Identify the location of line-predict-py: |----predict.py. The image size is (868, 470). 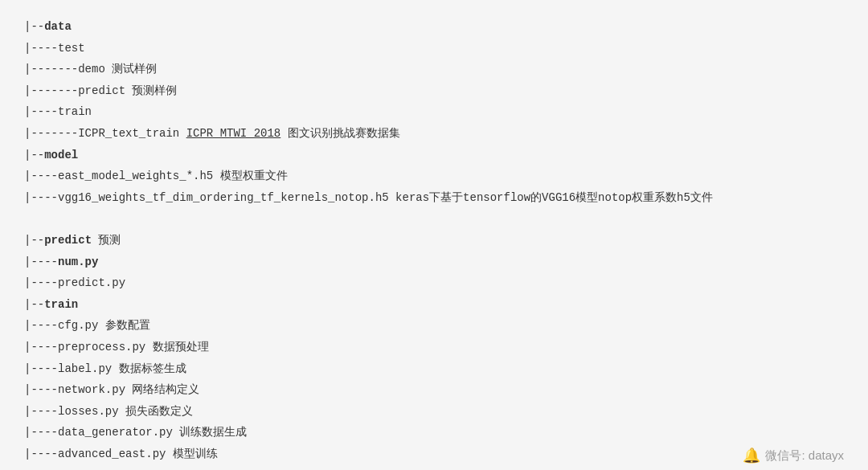
(434, 283).